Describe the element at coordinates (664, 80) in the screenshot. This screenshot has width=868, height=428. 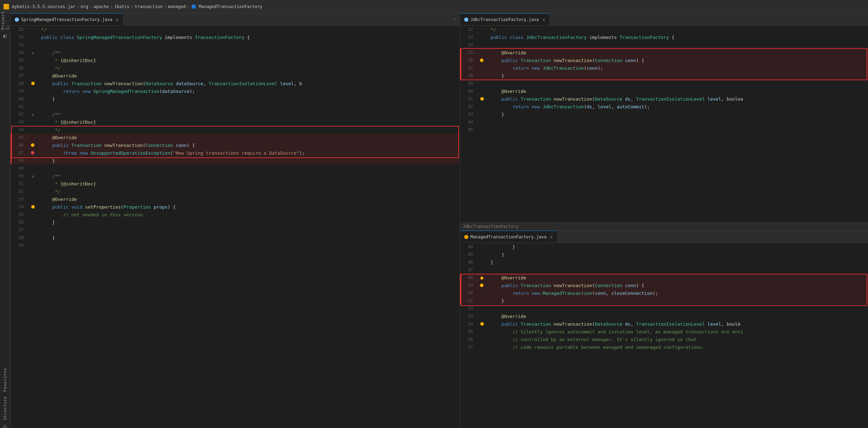
I see `right-top-code-wrapper: 32 */ 33 public class JdbcTransactionFac…` at that location.